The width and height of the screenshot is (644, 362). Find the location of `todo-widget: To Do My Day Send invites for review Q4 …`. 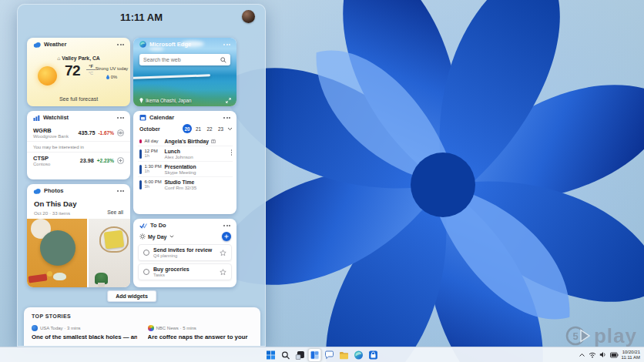

todo-widget: To Do My Day Send invites for review Q4 … is located at coordinates (185, 253).